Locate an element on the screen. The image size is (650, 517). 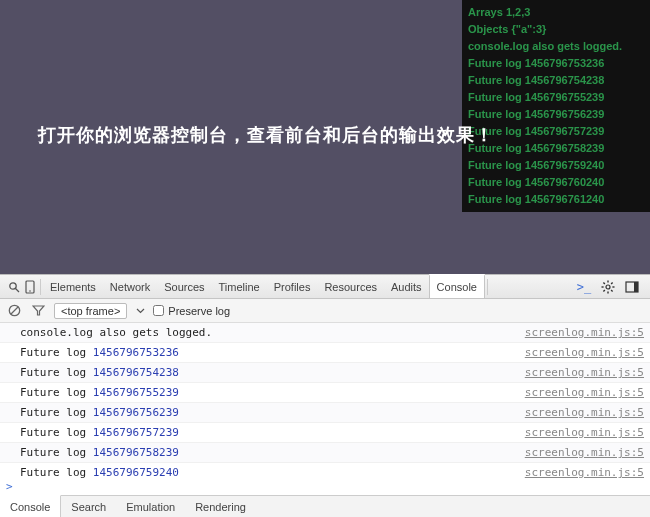
tab-audits: Audits is located at coordinates (406, 287).